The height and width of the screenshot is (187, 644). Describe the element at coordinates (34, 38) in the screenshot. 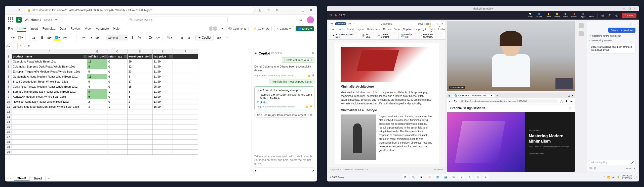

I see `font-size-input` at that location.